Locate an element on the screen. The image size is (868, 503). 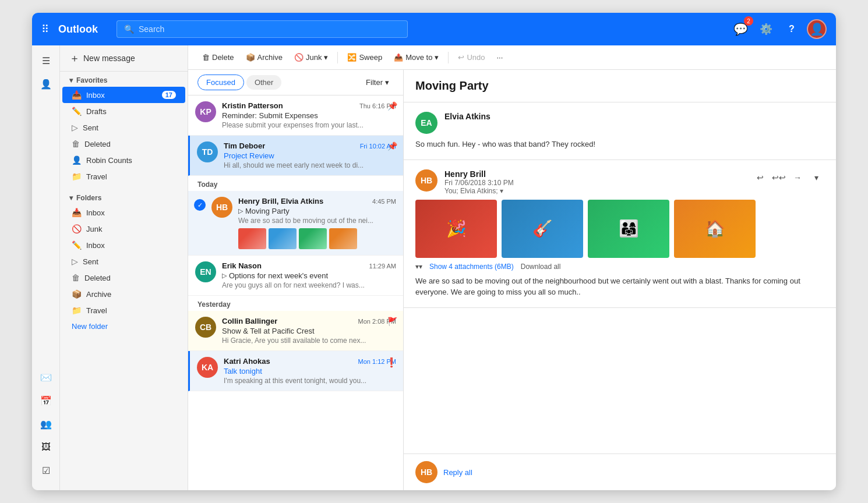
more-options-button: ··· is located at coordinates (500, 57).